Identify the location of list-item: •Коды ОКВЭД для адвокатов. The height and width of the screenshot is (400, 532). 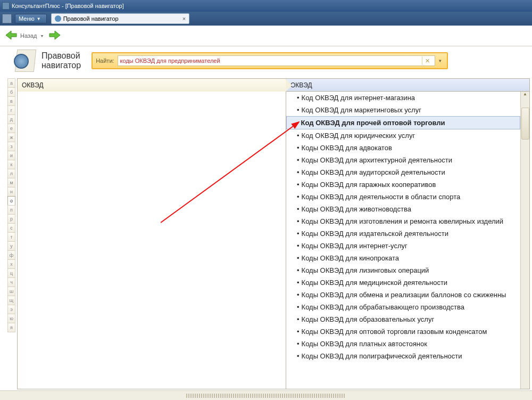
(403, 148).